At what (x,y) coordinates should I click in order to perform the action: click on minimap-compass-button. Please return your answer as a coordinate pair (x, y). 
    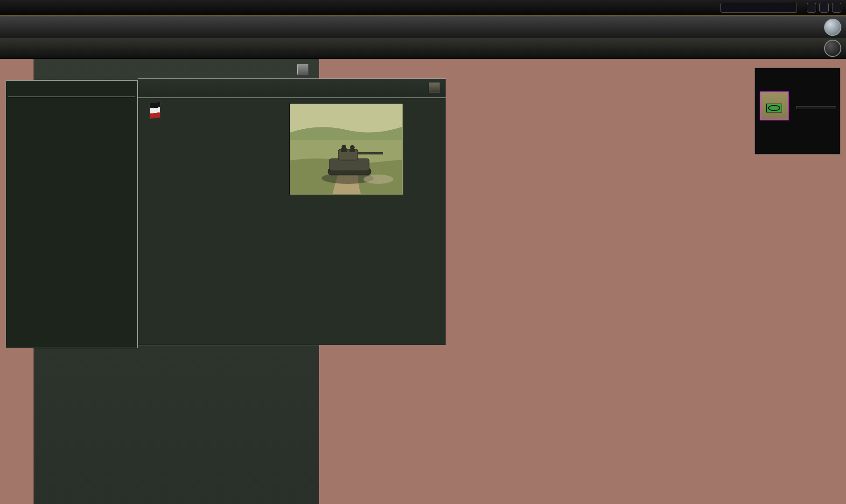
    Looking at the image, I should click on (832, 27).